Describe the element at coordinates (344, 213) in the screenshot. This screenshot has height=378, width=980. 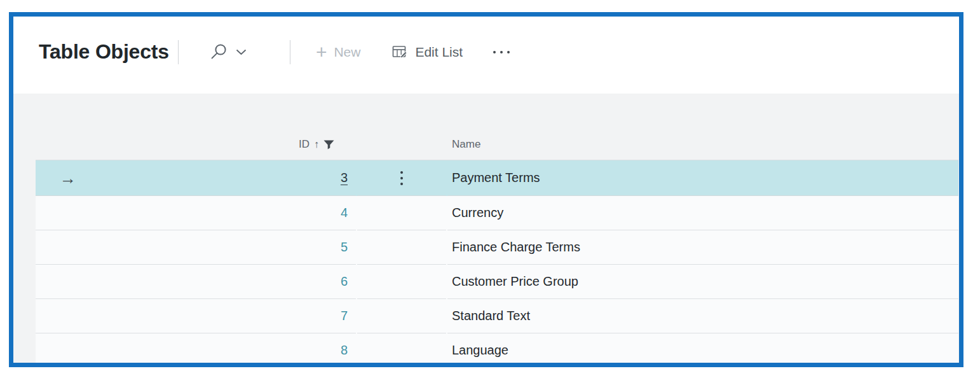
I see `id-link: 4` at that location.